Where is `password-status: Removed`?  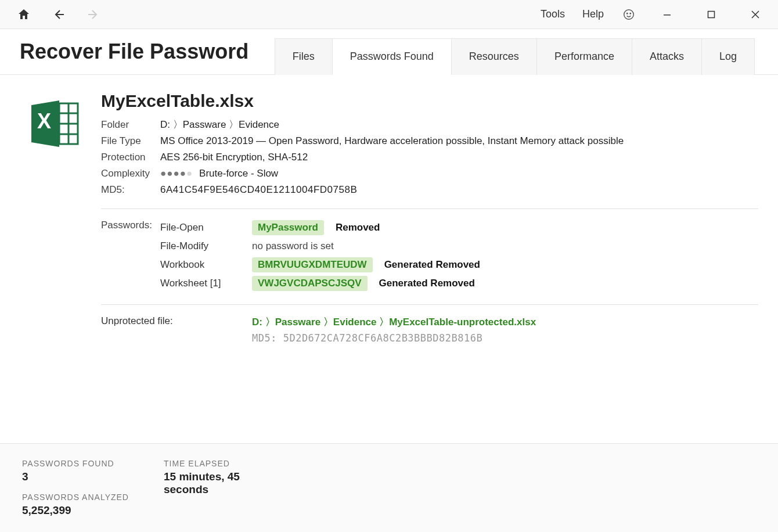 password-status: Removed is located at coordinates (358, 228).